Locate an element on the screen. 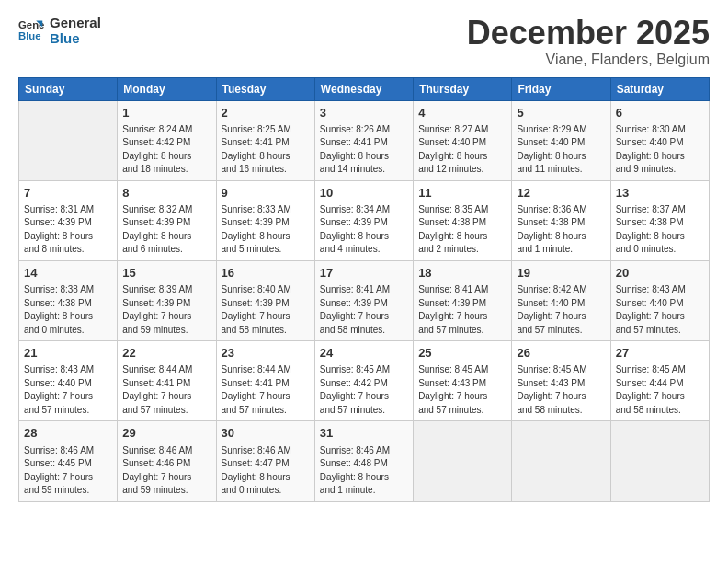  day-cell: 3Sunrise: 8:26 AM Sunset: 4:41 PM Daylig… is located at coordinates (364, 140).